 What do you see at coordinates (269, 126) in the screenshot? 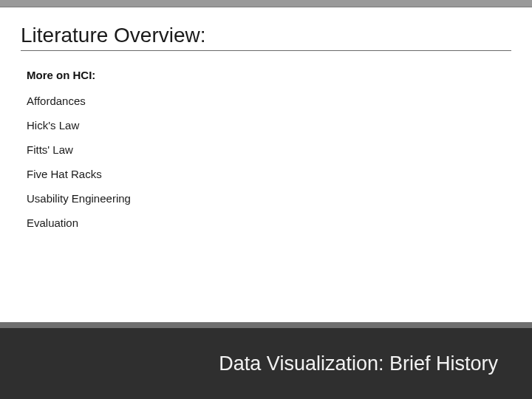
I see `list-item: Hick's Law` at bounding box center [269, 126].